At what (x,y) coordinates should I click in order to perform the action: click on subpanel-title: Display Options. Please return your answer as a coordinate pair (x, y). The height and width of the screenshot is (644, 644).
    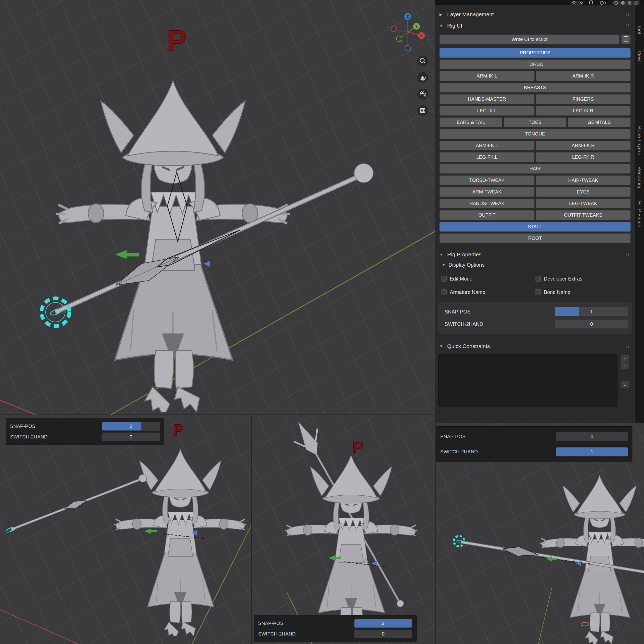
    Looking at the image, I should click on (467, 265).